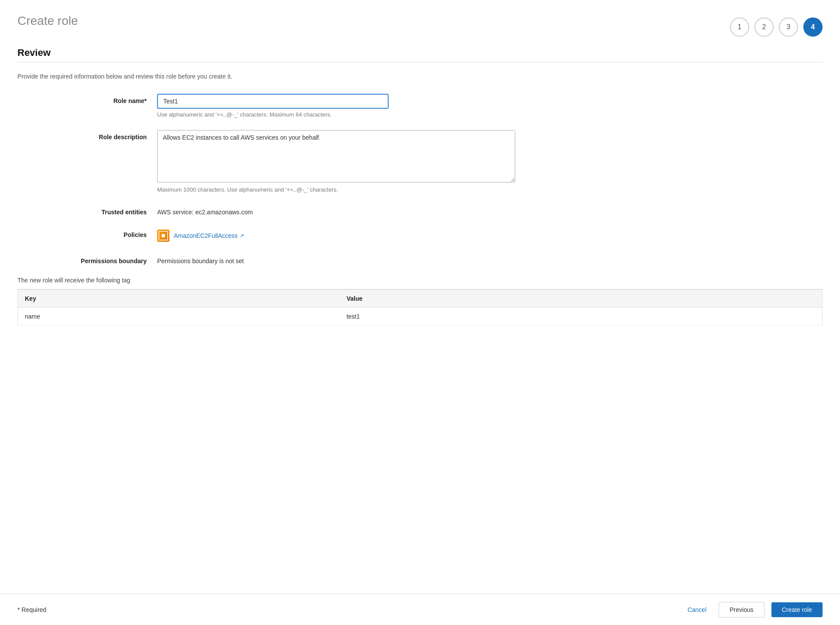  What do you see at coordinates (420, 280) in the screenshot?
I see `tags-subtitle: The new role will receive the following …` at bounding box center [420, 280].